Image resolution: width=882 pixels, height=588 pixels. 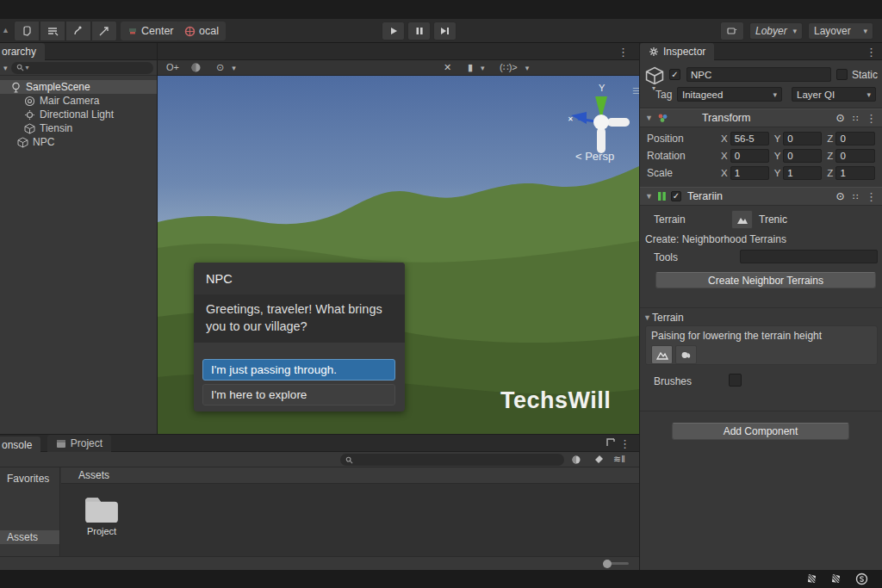 What do you see at coordinates (226, 67) in the screenshot?
I see `render-mode-dropdown: ⊙ ▾` at bounding box center [226, 67].